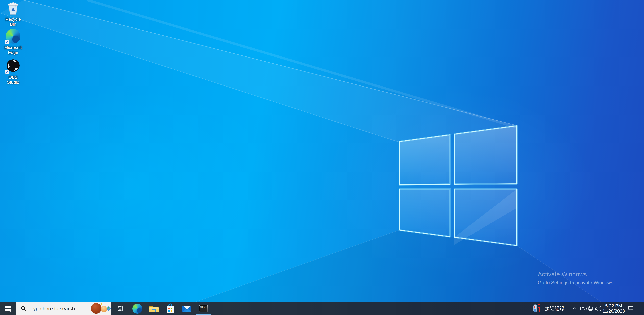  Describe the element at coordinates (154, 309) in the screenshot. I see `file-explorer-icon` at that location.